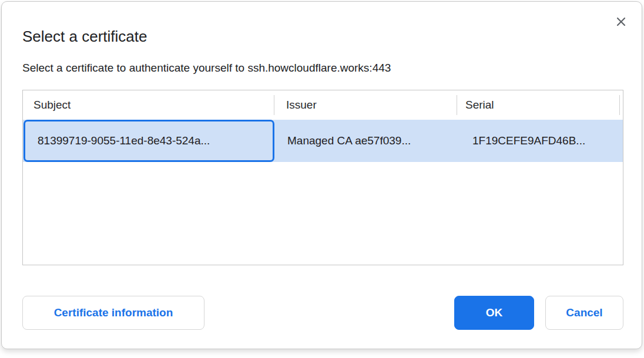 This screenshot has height=358, width=644. What do you see at coordinates (323, 105) in the screenshot?
I see `table-header: Subject Issuer Serial` at bounding box center [323, 105].